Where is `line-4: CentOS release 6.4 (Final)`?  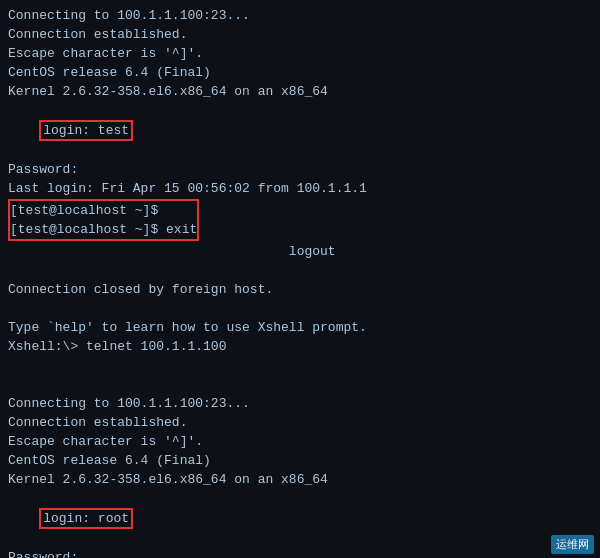
line-4: CentOS release 6.4 (Final) is located at coordinates (300, 72).